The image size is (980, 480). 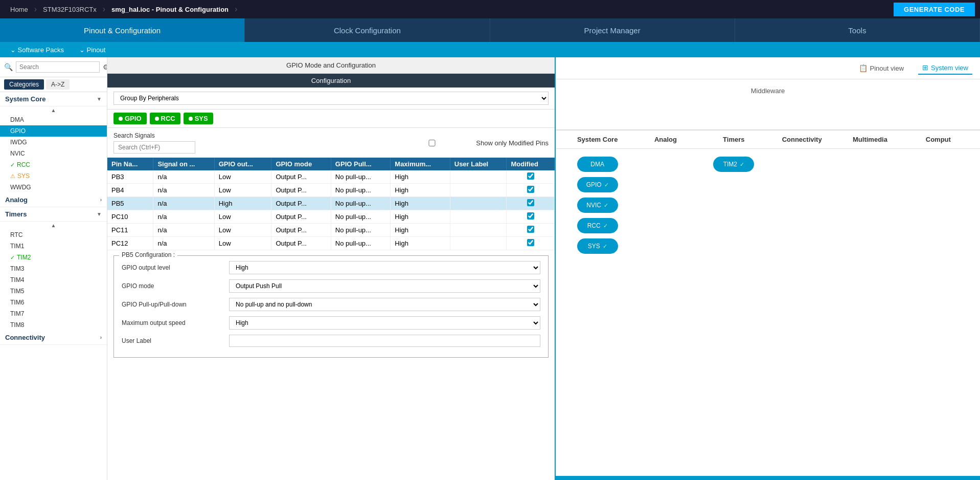 I want to click on sidebar-item-tim2: ✓ TIM2, so click(x=53, y=257).